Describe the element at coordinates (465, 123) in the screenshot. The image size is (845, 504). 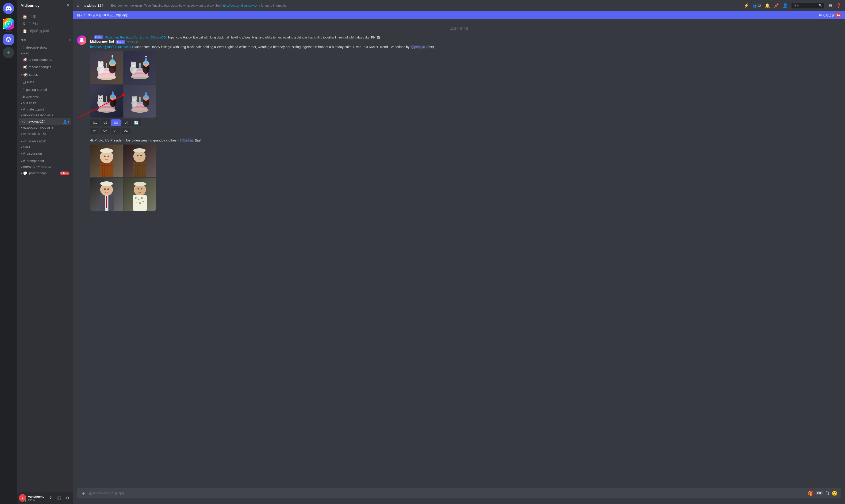
I see `action-buttons-row1: U1 U2 U3 U4 🔄` at that location.